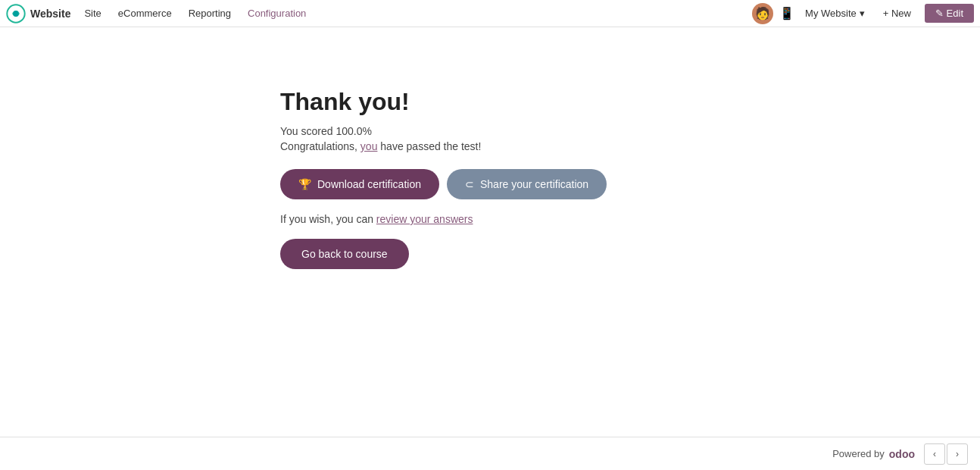  I want to click on nav-reporting: Reporting, so click(210, 14).